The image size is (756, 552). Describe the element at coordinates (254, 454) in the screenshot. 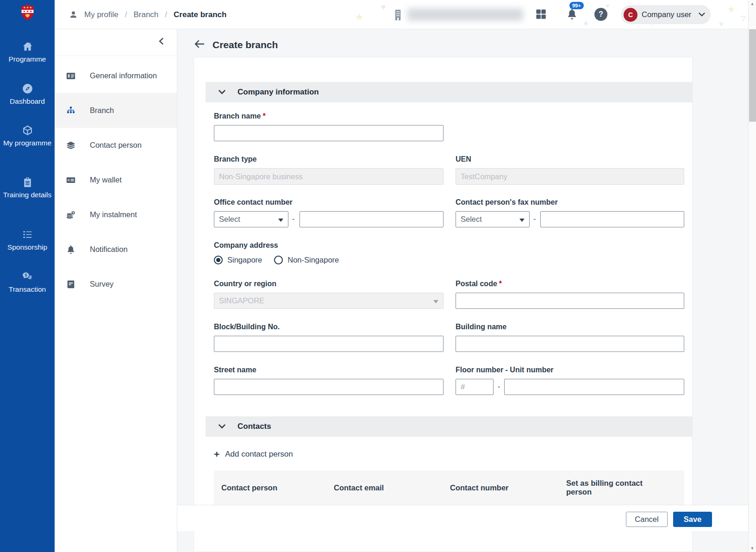

I see `add-contact-person-button: + Add contact person` at that location.